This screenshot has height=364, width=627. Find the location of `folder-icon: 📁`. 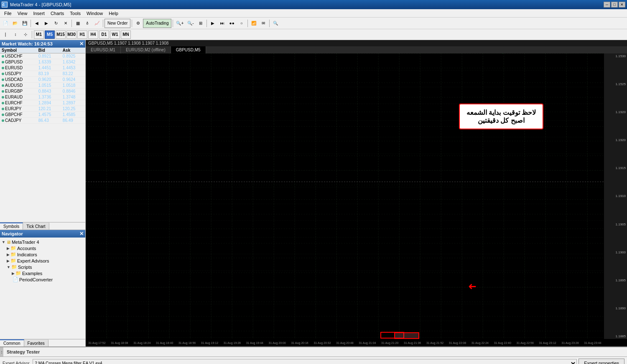

folder-icon: 📁 is located at coordinates (13, 255).